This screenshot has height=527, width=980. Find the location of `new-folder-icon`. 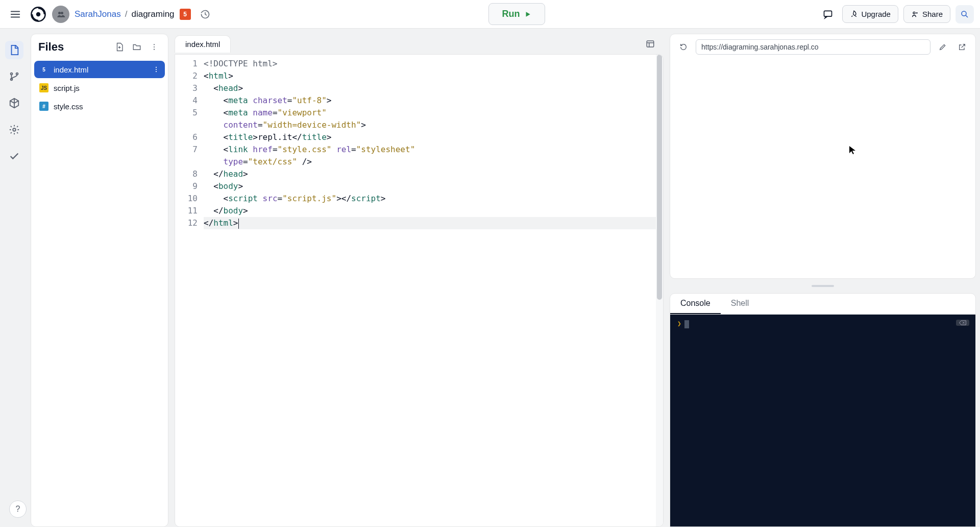

new-folder-icon is located at coordinates (137, 47).